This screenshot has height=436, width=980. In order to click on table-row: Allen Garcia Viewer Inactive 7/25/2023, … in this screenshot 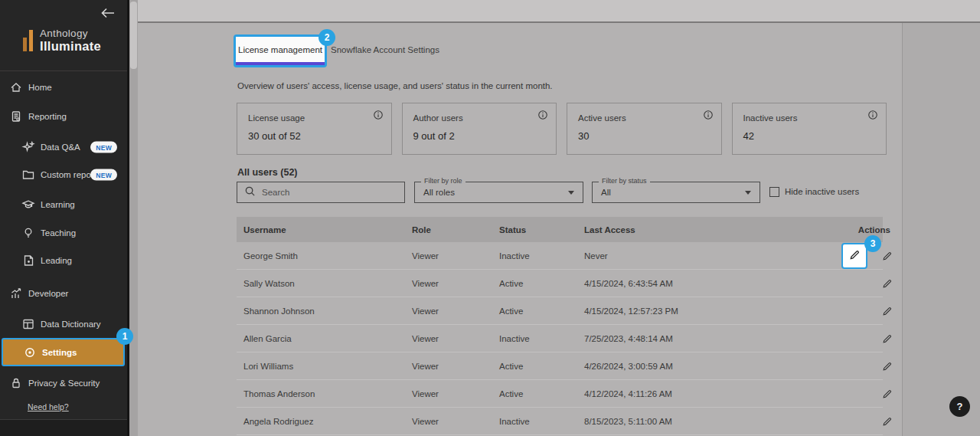, I will do `click(560, 339)`.